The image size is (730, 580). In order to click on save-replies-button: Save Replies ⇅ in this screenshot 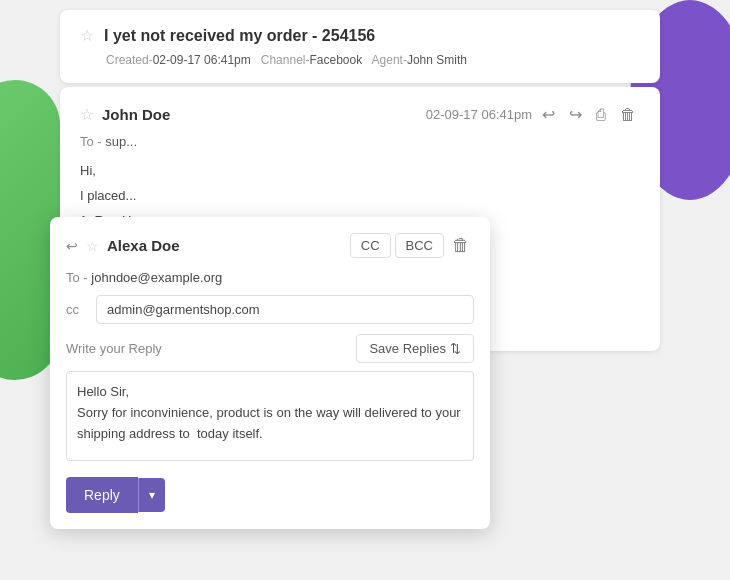, I will do `click(415, 348)`.